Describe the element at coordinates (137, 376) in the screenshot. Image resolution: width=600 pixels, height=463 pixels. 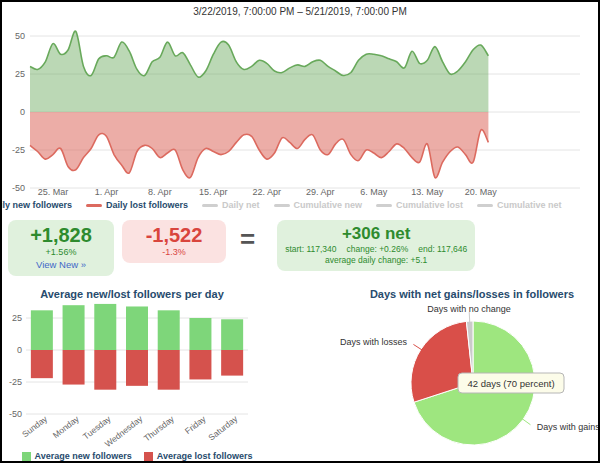
I see `avg-followers-bar-chart: 250-25-50SundayMondayTuesdayWednesdayThu…` at that location.